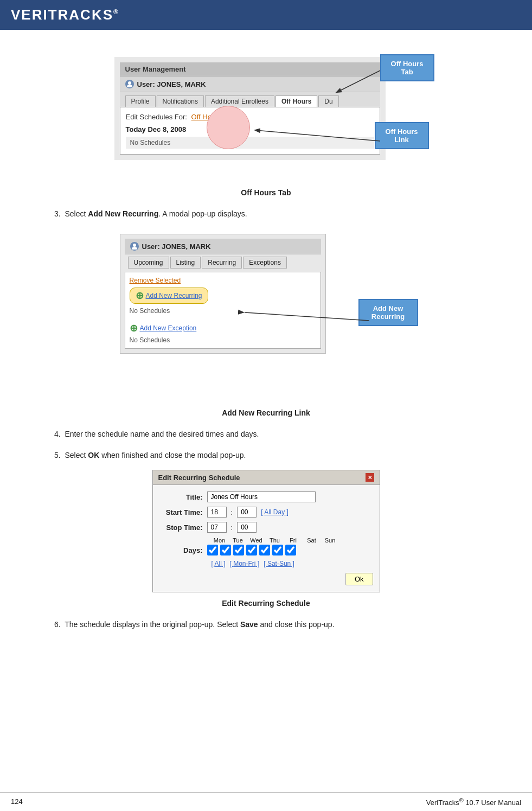 This screenshot has height=811, width=532. I want to click on day-tue-label: Tue, so click(238, 540).